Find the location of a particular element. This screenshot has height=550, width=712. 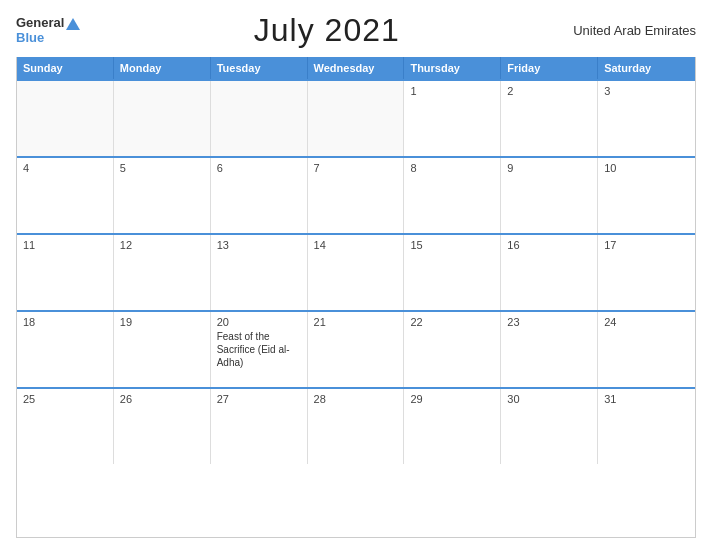

day-number: 14 is located at coordinates (356, 245).